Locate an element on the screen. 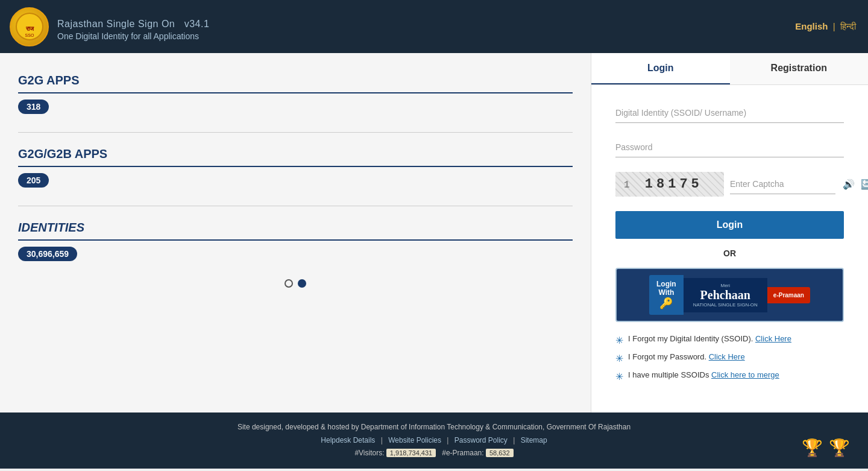 This screenshot has height=471, width=868. pehchaan-inner: Login With 🔑 Meri Pehchaan NATIONAL SING… is located at coordinates (729, 295).